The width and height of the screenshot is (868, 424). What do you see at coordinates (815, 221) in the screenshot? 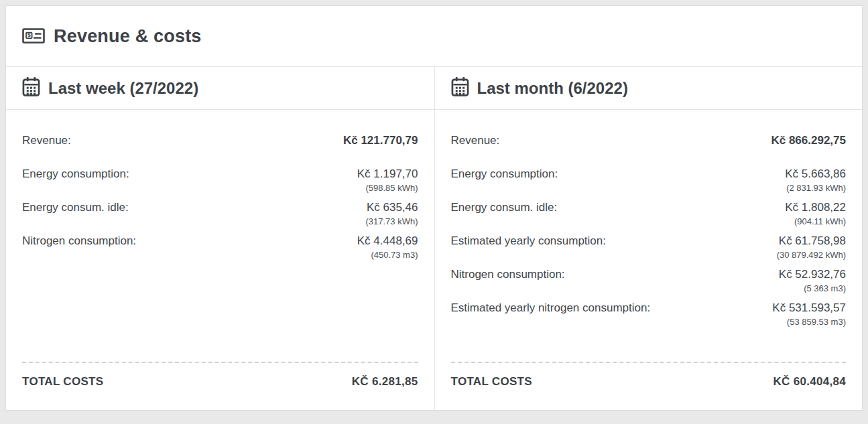
I see `row-unit: (904.11 kWh)` at bounding box center [815, 221].